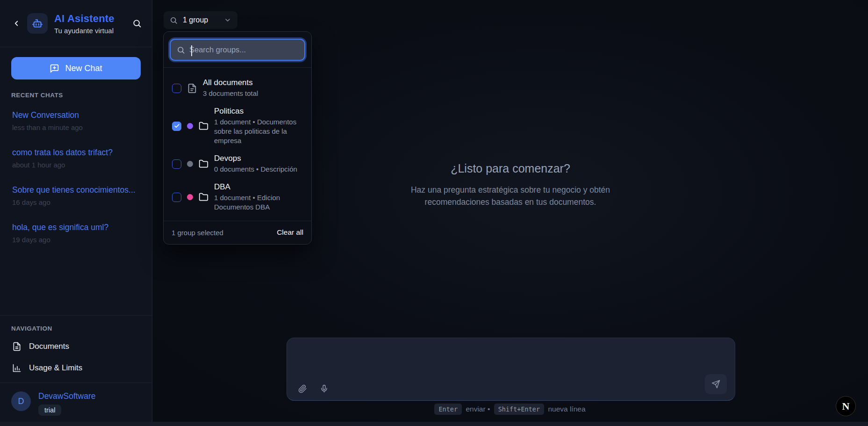 Image resolution: width=868 pixels, height=426 pixels. Describe the element at coordinates (17, 368) in the screenshot. I see `bar-chart-icon` at that location.